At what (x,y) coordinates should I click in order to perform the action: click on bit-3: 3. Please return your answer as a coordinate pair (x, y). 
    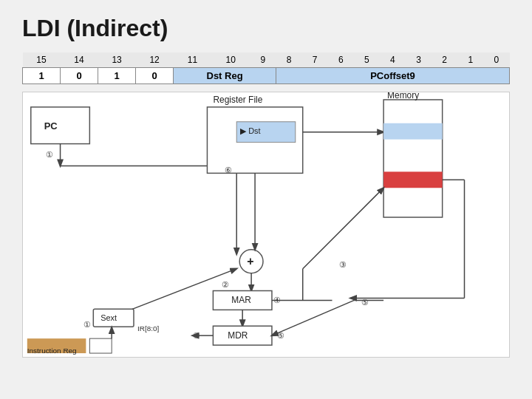
    Looking at the image, I should click on (418, 61).